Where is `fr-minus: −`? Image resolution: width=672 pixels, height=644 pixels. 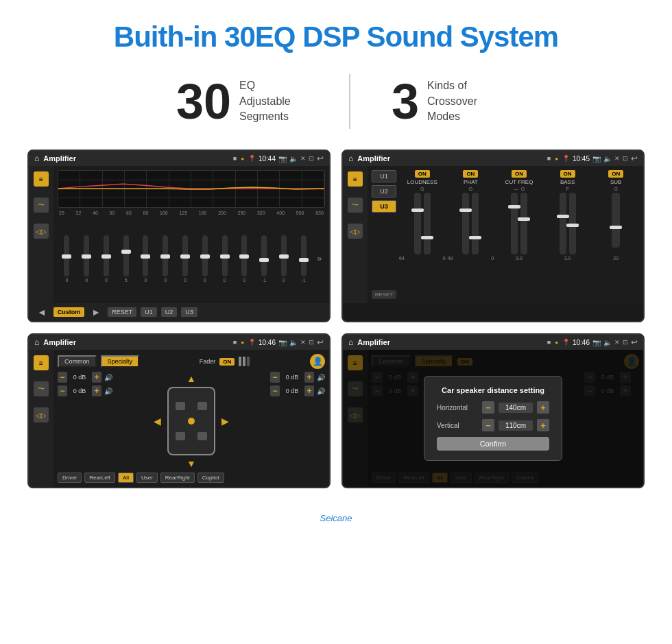 fr-minus: − is located at coordinates (275, 377).